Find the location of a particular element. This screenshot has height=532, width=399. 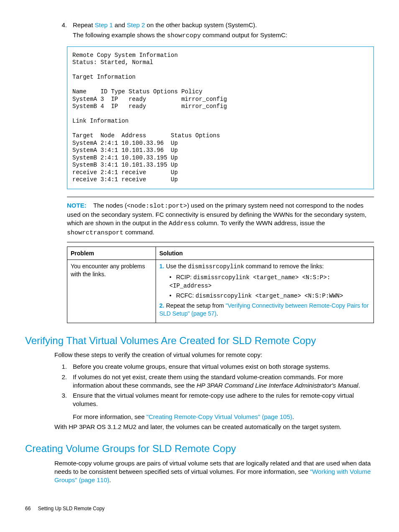

note-rule-top is located at coordinates (220, 197).